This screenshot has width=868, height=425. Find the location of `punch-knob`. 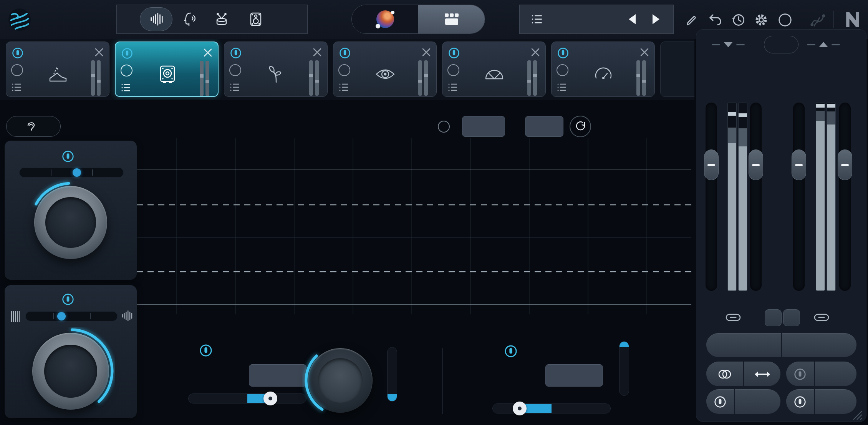

punch-knob is located at coordinates (71, 371).